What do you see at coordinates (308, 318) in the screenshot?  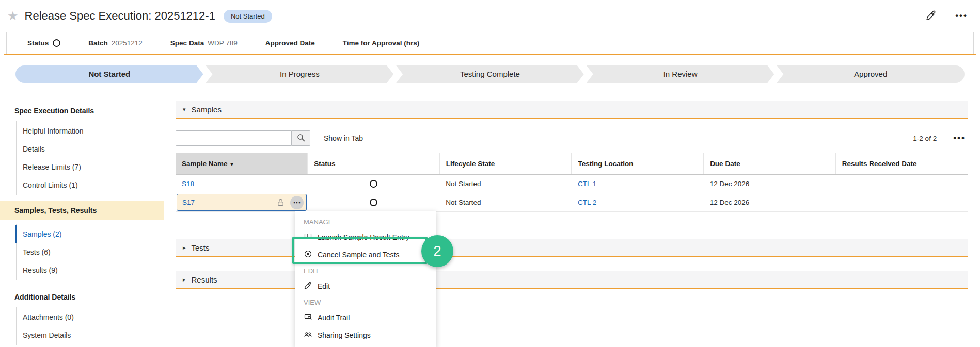 I see `audit-trail-icon` at bounding box center [308, 318].